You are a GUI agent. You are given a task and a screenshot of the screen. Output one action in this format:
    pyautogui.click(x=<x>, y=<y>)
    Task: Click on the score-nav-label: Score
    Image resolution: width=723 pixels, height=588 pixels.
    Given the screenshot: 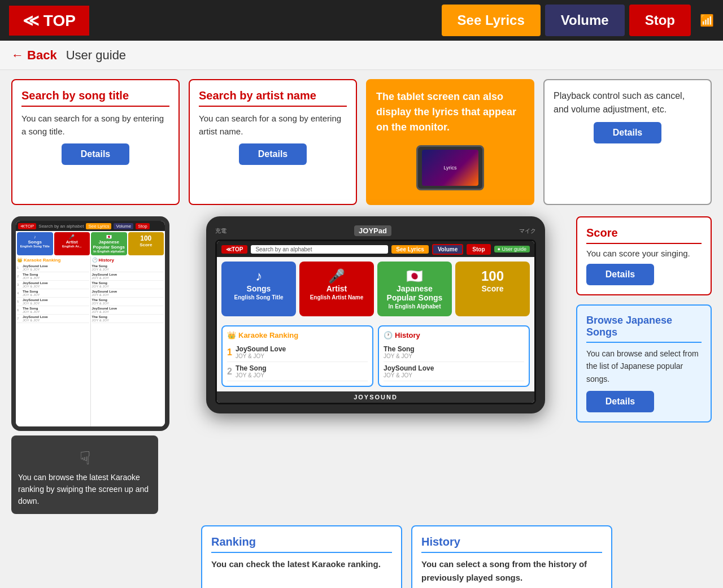 What is the action you would take?
    pyautogui.click(x=493, y=289)
    